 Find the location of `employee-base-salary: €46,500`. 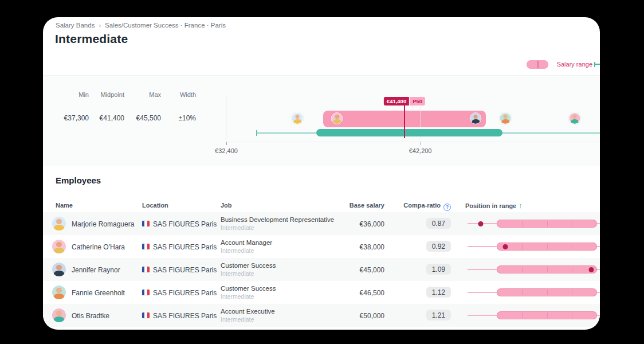

employee-base-salary: €46,500 is located at coordinates (372, 293).